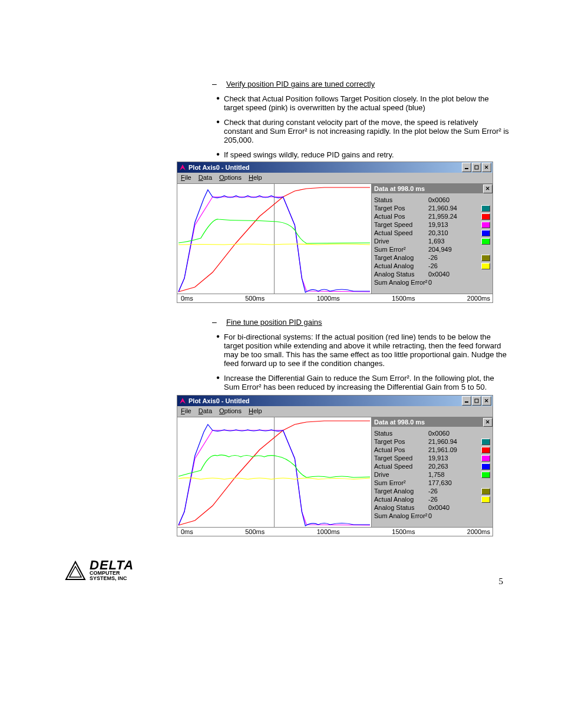 The width and height of the screenshot is (562, 728). Describe the element at coordinates (401, 458) in the screenshot. I see `data-label: Target Speed` at that location.